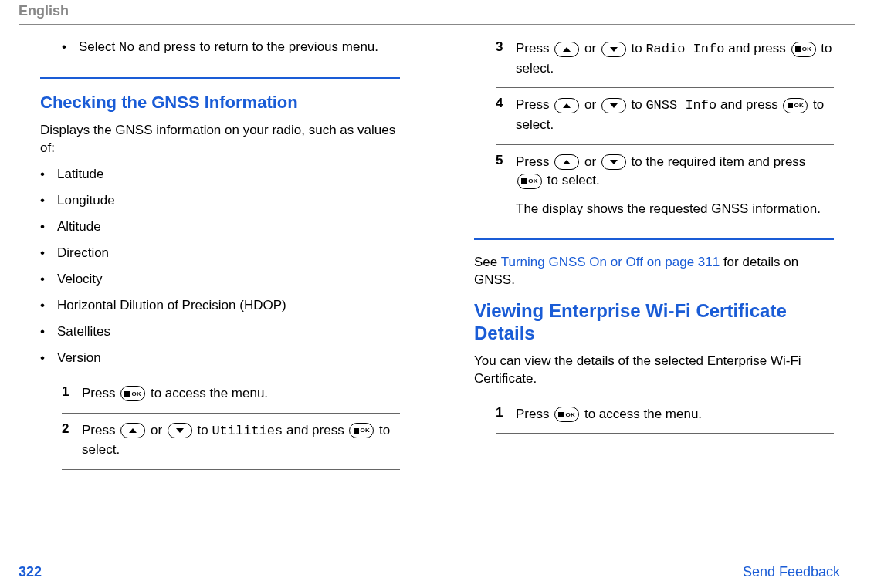  Describe the element at coordinates (256, 46) in the screenshot. I see `bullet-text-post: and press to return to the previous menu…` at that location.